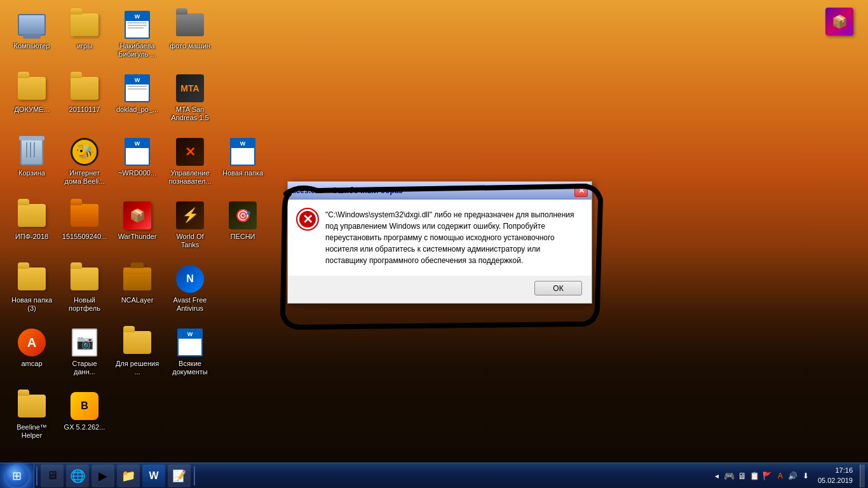  What do you see at coordinates (137, 157) in the screenshot?
I see `desktop-icon-wrd: W ~WRD000...` at bounding box center [137, 157].